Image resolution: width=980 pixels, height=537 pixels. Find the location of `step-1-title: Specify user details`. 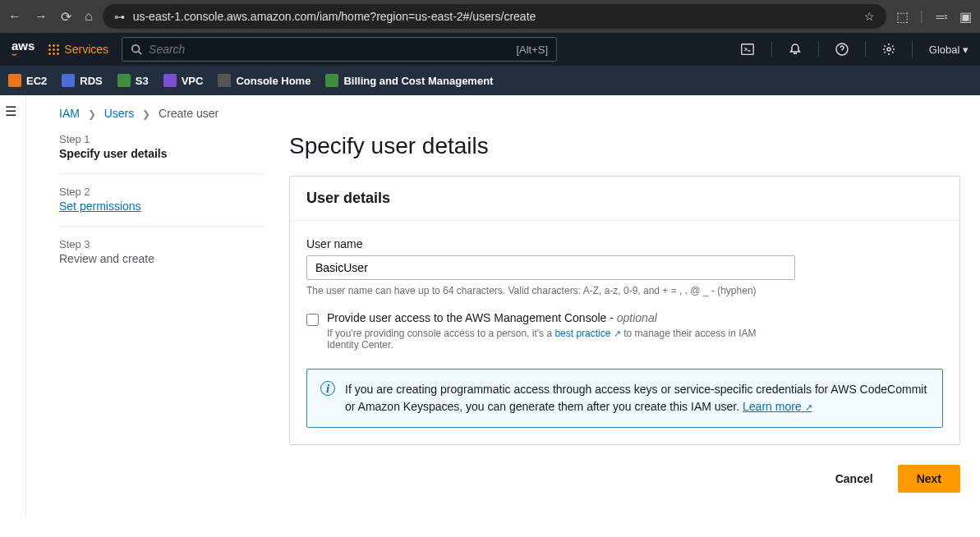

step-1-title: Specify user details is located at coordinates (162, 154).